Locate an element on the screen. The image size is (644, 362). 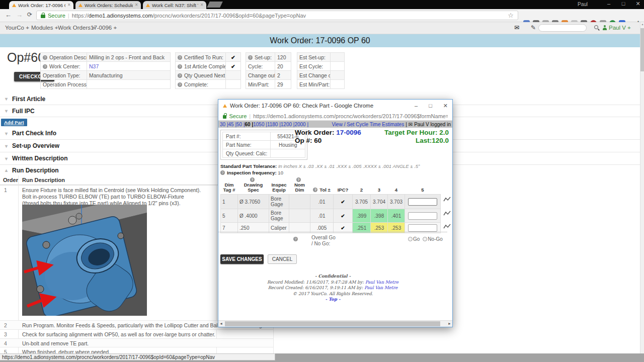
col-drawing-spec: Drawing Spec is located at coordinates (254, 186).